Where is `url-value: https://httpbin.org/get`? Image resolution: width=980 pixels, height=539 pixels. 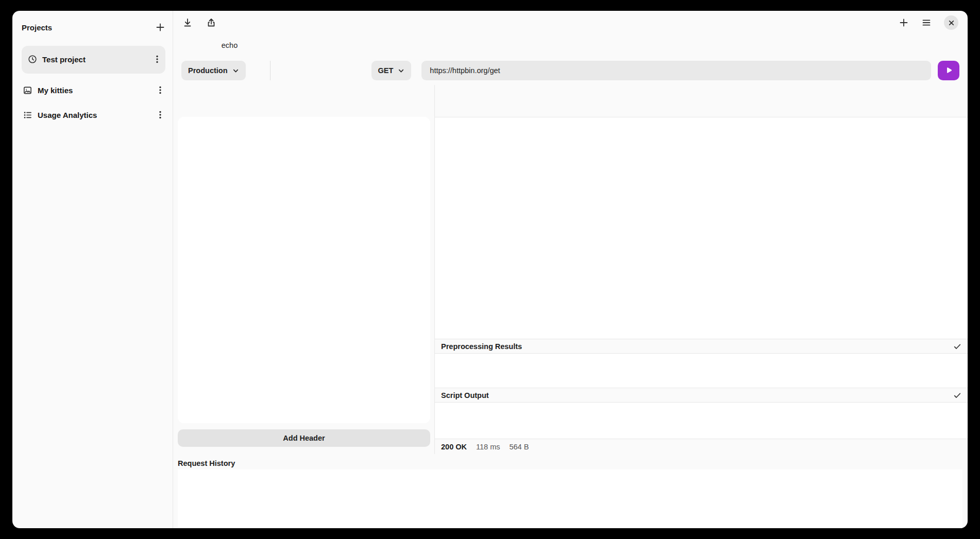
url-value: https://httpbin.org/get is located at coordinates (465, 71).